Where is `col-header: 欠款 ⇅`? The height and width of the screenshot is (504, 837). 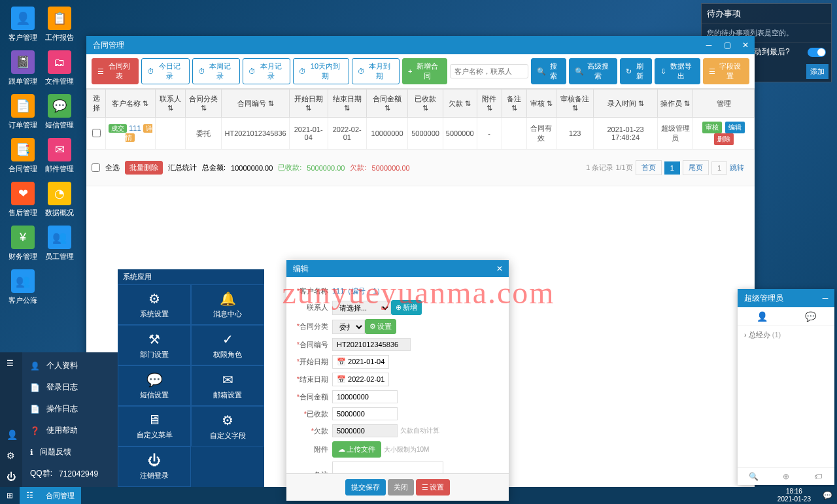 col-header: 欠款 ⇅ is located at coordinates (460, 103).